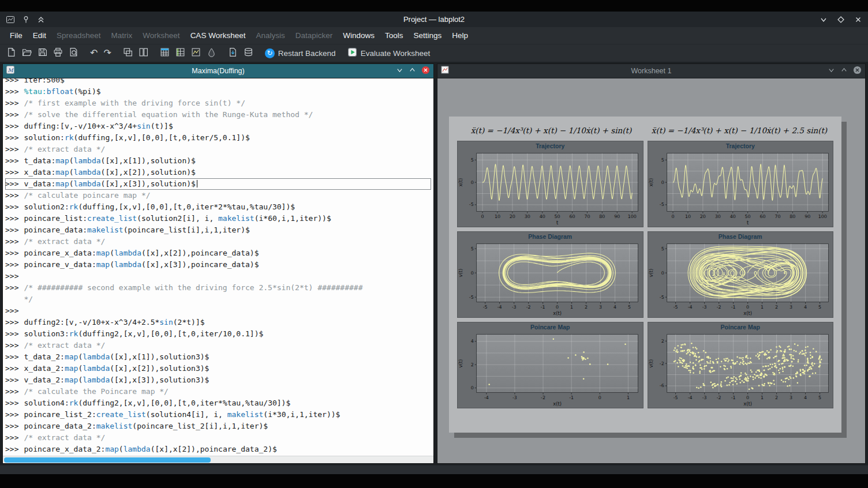 Image resolution: width=868 pixels, height=488 pixels. What do you see at coordinates (399, 71) in the screenshot?
I see `maxima-minimize-button` at bounding box center [399, 71].